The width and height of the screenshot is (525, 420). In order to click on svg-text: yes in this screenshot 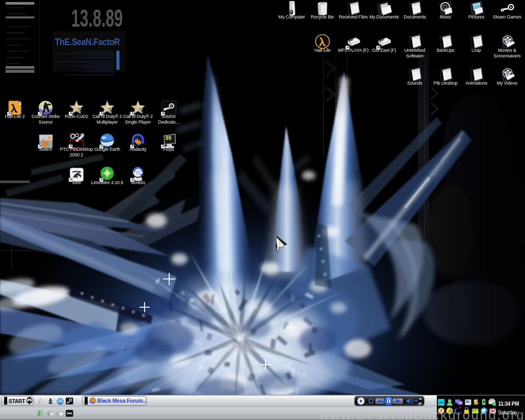, I will do `click(441, 403)`.